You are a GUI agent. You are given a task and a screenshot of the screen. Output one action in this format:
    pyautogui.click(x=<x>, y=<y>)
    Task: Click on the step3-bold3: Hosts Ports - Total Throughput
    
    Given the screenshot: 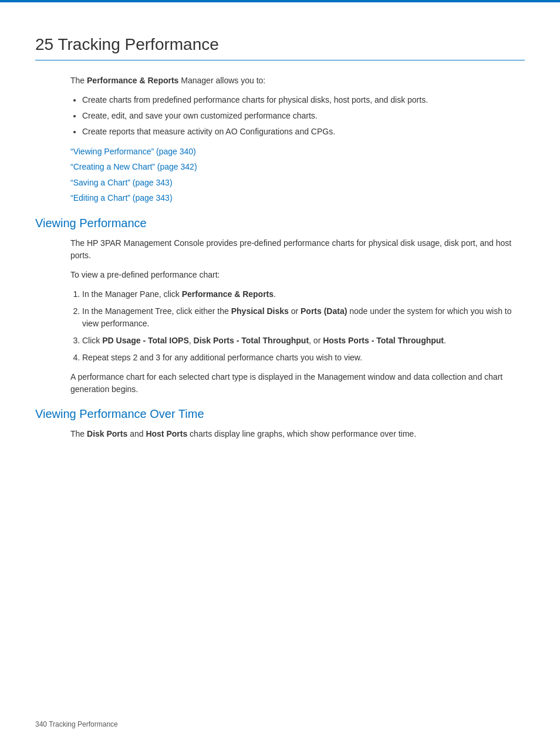 What is the action you would take?
    pyautogui.click(x=383, y=340)
    